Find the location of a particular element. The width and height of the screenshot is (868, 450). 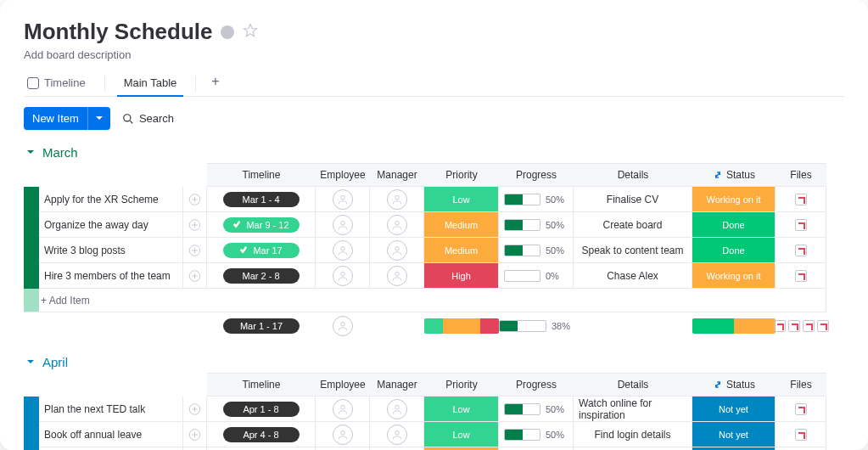

timeline-cell: Mar 2 - 8 is located at coordinates (261, 276).